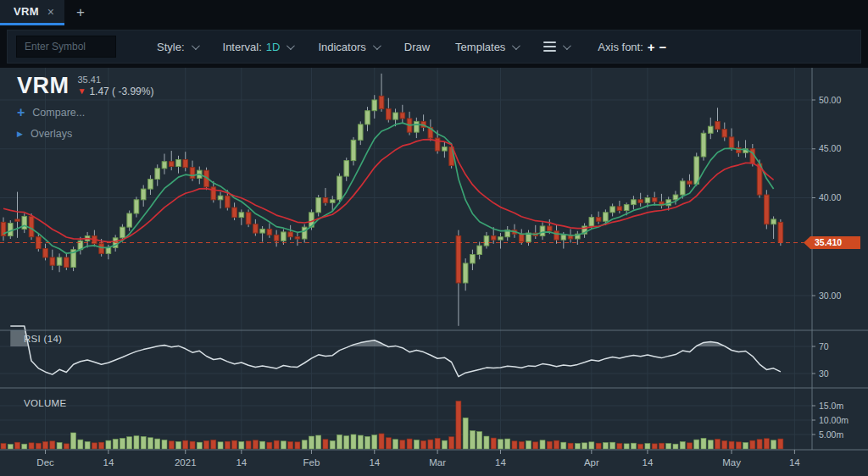 This screenshot has width=868, height=476. Describe the element at coordinates (348, 47) in the screenshot. I see `indicators-menu: Indicators` at that location.